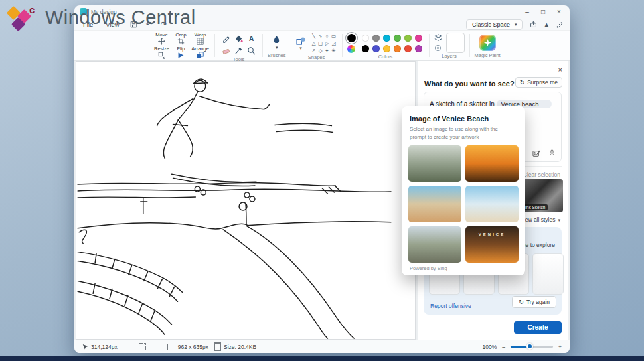  What do you see at coordinates (313, 51) in the screenshot?
I see `shape-glyph: ↗` at bounding box center [313, 51].